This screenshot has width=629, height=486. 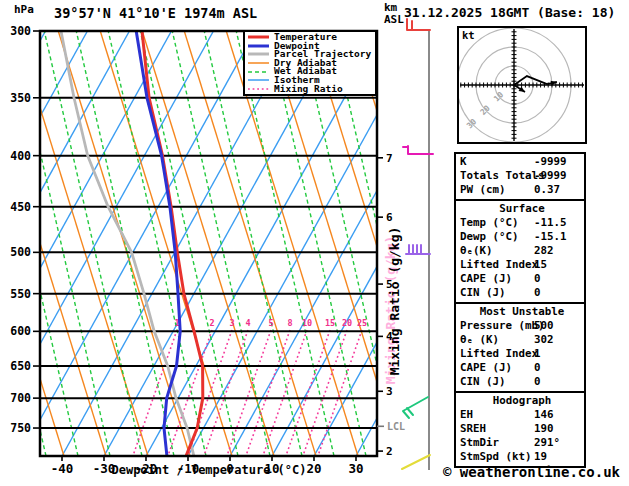 What do you see at coordinates (496, 456) in the screenshot?
I see `index-label: StmSpd (kt)` at bounding box center [496, 456].